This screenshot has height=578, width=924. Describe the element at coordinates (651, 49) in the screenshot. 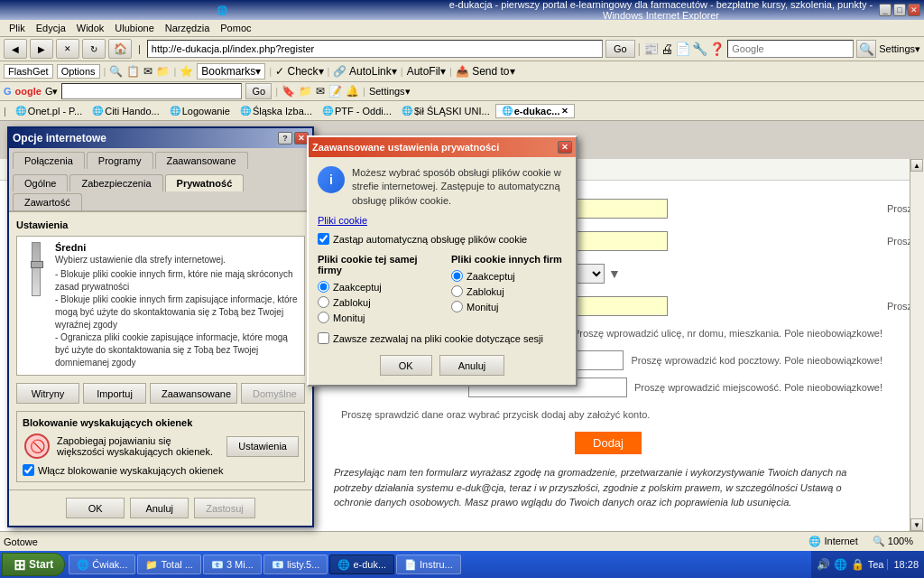

I see `rss-icon: 📰` at that location.